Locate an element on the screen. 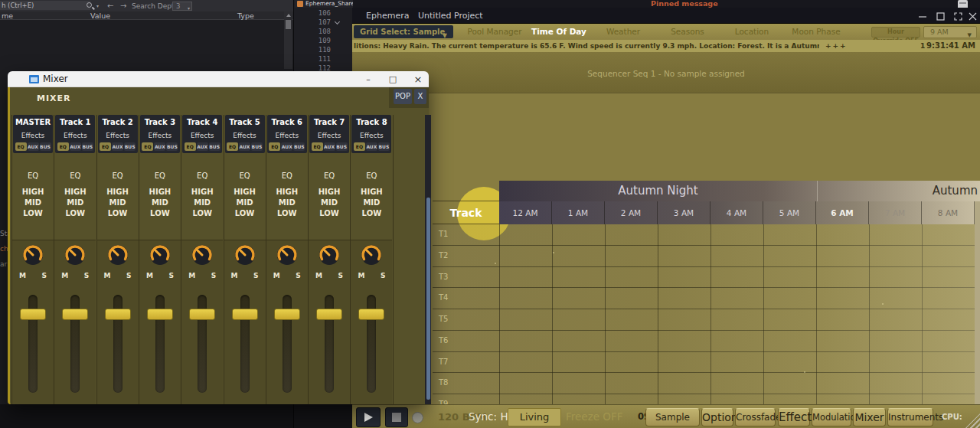 This screenshot has width=980, height=428. minimize-button: – is located at coordinates (368, 80).